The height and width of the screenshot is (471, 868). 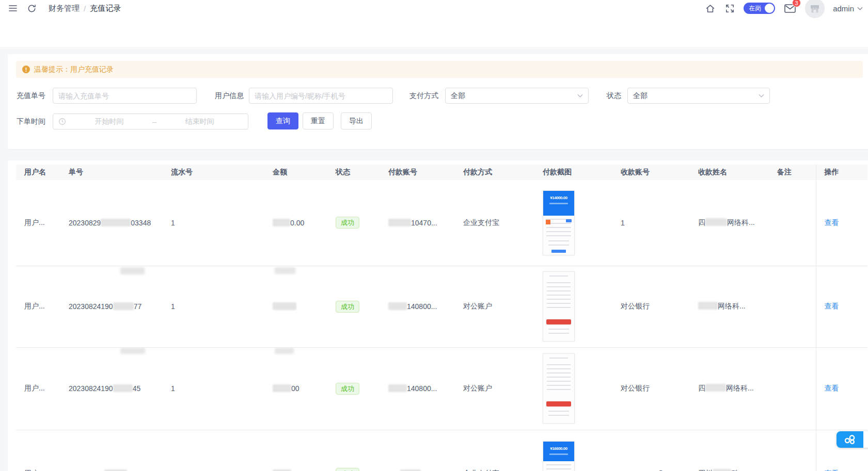 I want to click on cell-username: 用户..., so click(x=38, y=223).